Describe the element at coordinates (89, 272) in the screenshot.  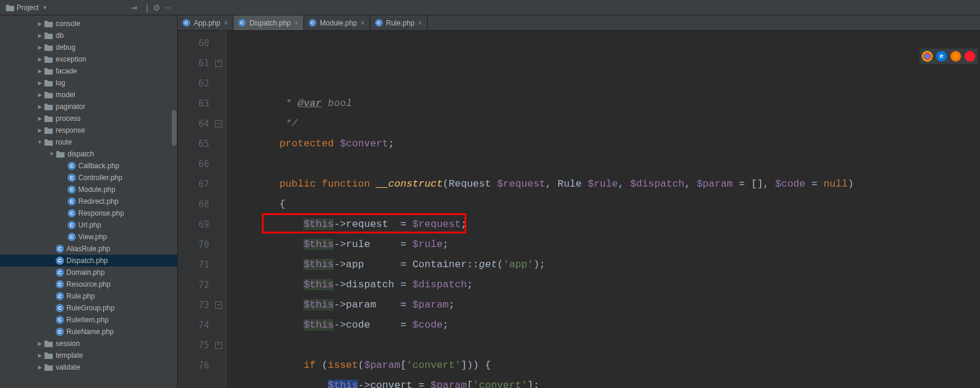
I see `tree-file-Domain.php: C Domain.php` at that location.